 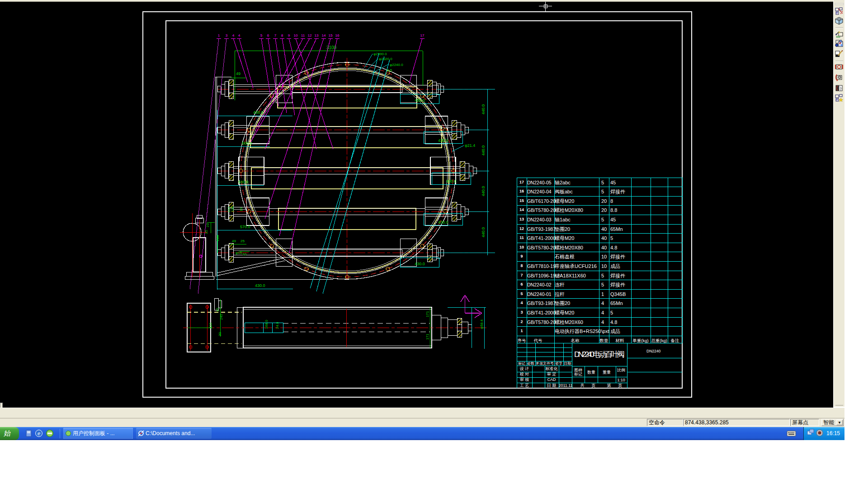 I want to click on svg-text: 名称, so click(x=576, y=341).